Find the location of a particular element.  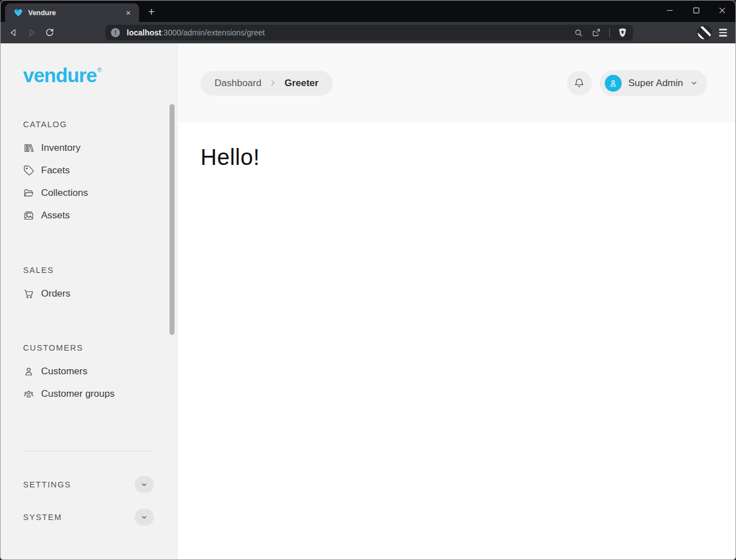

address-bar: ! localhost:3000/admin/extensions/greet is located at coordinates (369, 33).